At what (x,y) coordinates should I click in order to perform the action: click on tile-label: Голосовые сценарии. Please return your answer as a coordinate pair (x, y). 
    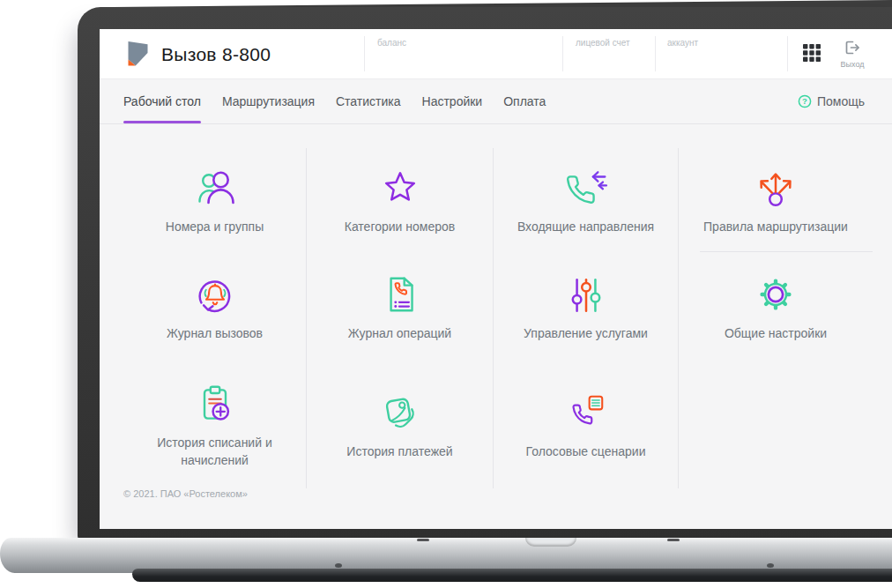
    Looking at the image, I should click on (586, 451).